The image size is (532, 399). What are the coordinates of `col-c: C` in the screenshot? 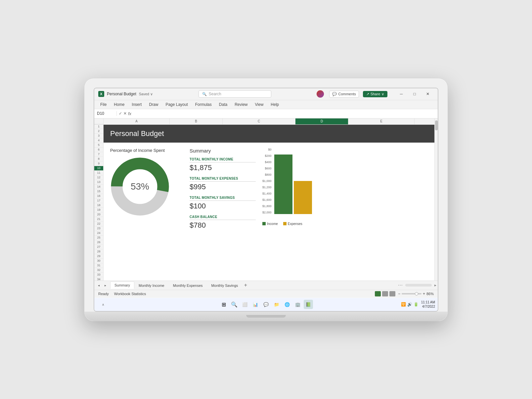 It's located at (259, 121).